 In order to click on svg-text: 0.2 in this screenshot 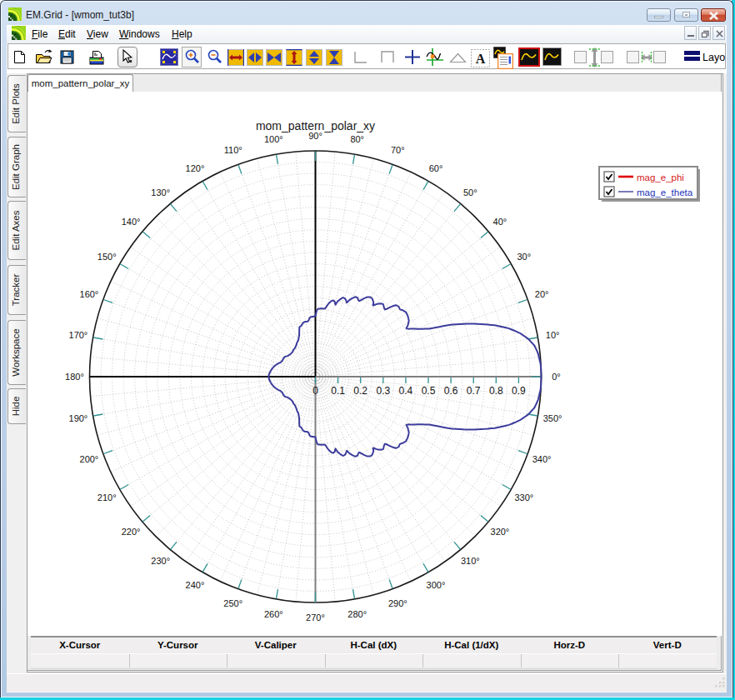, I will do `click(360, 391)`.